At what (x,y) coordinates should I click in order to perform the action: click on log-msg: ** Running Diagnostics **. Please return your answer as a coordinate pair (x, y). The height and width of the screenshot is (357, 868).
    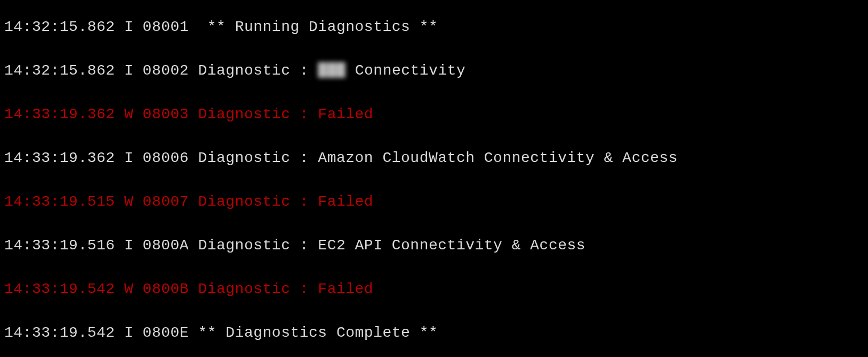
    Looking at the image, I should click on (323, 27).